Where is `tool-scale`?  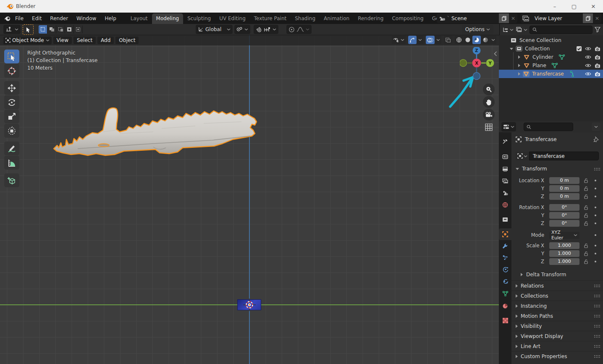 tool-scale is located at coordinates (12, 117).